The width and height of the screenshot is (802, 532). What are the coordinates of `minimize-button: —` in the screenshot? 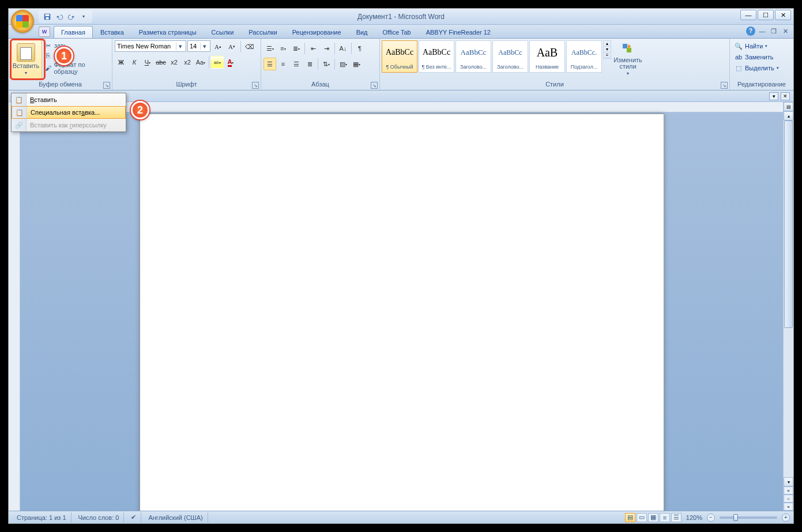 It's located at (748, 15).